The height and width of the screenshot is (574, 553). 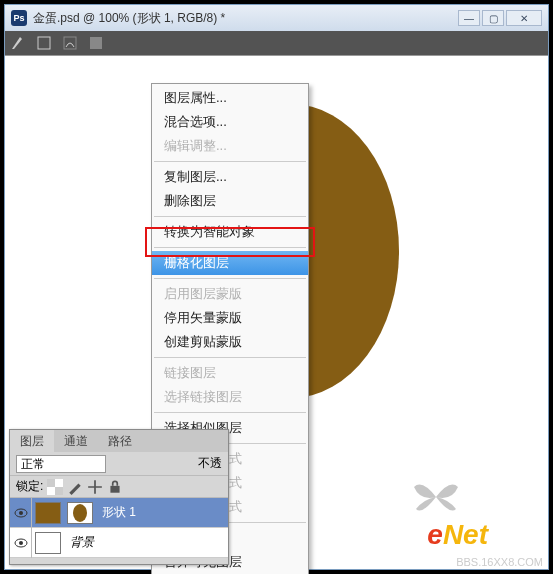 What do you see at coordinates (119, 512) in the screenshot?
I see `layer-name: 形状 1` at bounding box center [119, 512].